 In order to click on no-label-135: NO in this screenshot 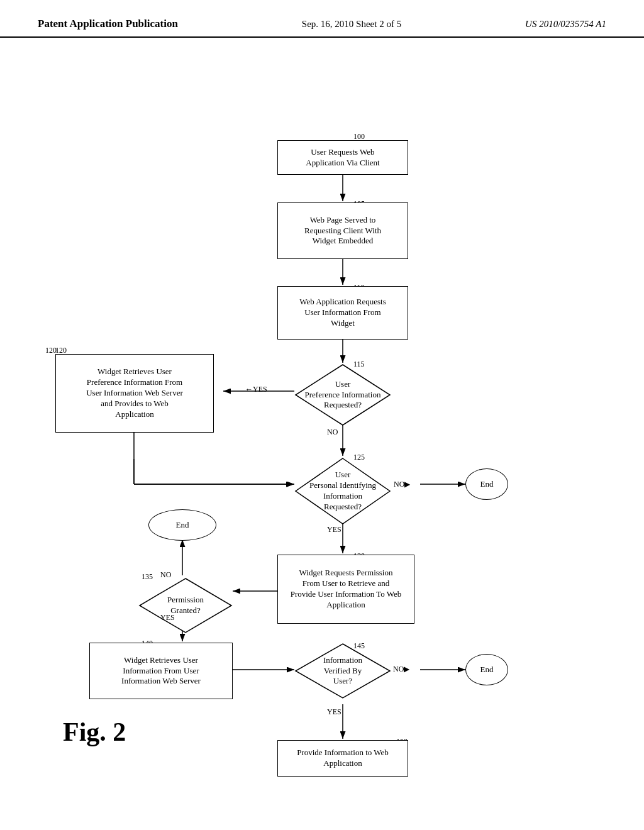, I will do `click(166, 575)`.